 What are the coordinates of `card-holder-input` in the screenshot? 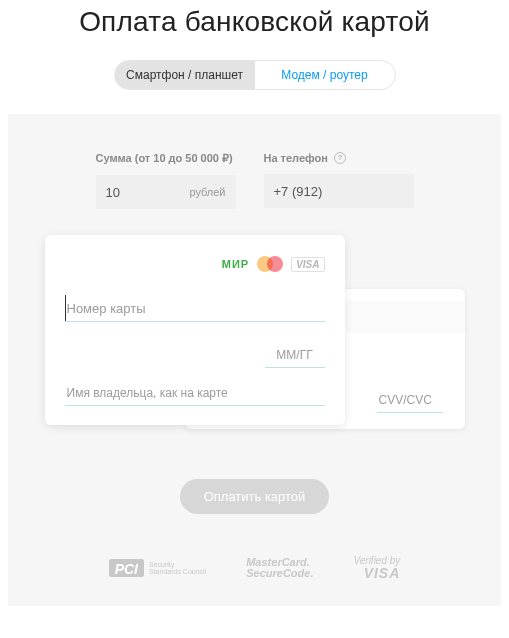 It's located at (195, 394).